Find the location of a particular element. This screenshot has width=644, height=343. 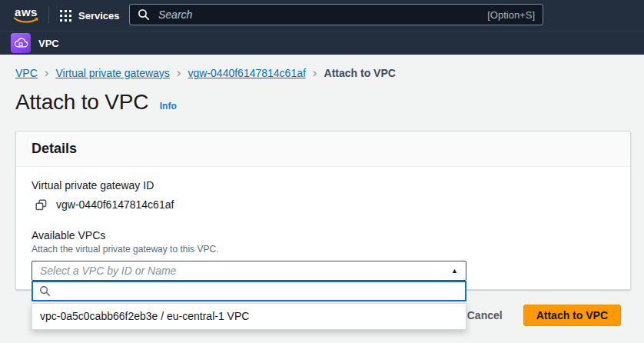

breadcrumb-link-vpc: VPC is located at coordinates (26, 73).